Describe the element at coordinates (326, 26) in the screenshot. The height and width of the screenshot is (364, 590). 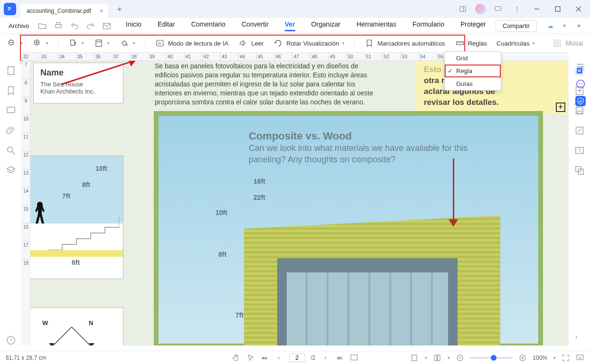
I see `menu-organizar: Organizar` at that location.